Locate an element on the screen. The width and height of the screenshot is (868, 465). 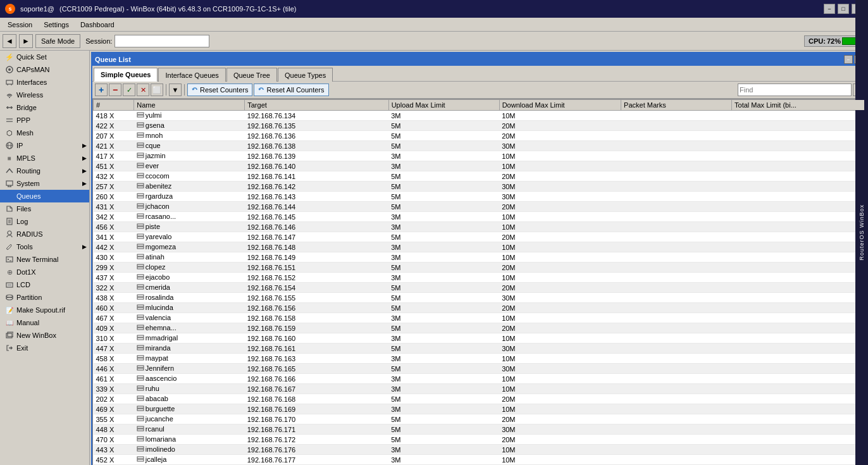
table-row: 430 X atinah 192.168.76.149 3M 10M is located at coordinates (480, 257).